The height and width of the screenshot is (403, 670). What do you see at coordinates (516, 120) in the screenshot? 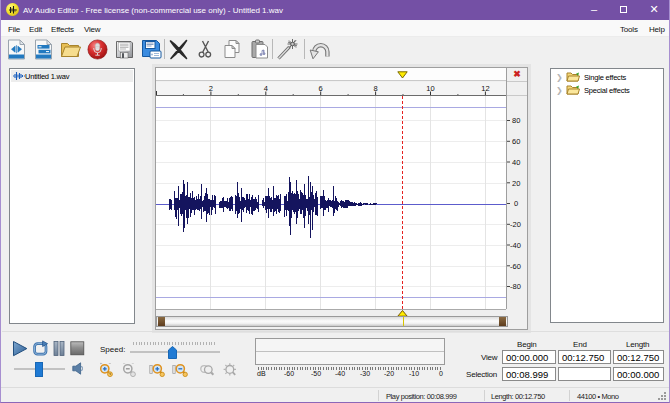
I see `svg-text: 80` at bounding box center [516, 120].